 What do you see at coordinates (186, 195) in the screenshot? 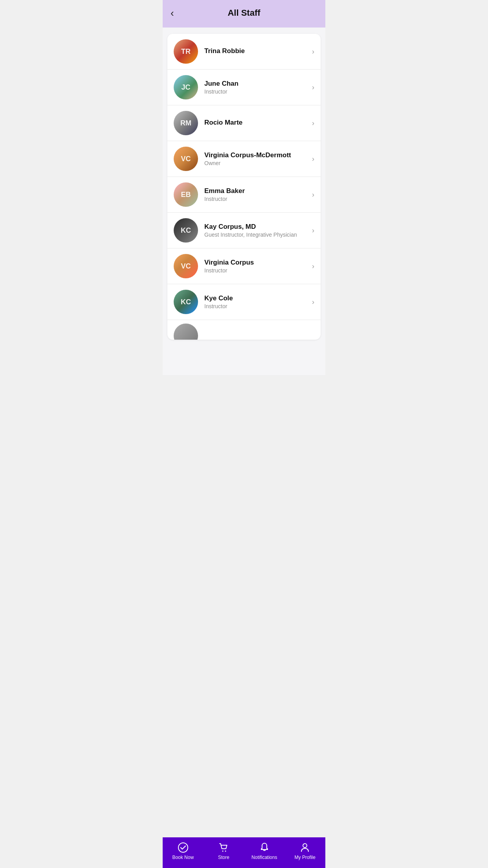
I see `avatar: EB` at bounding box center [186, 195].